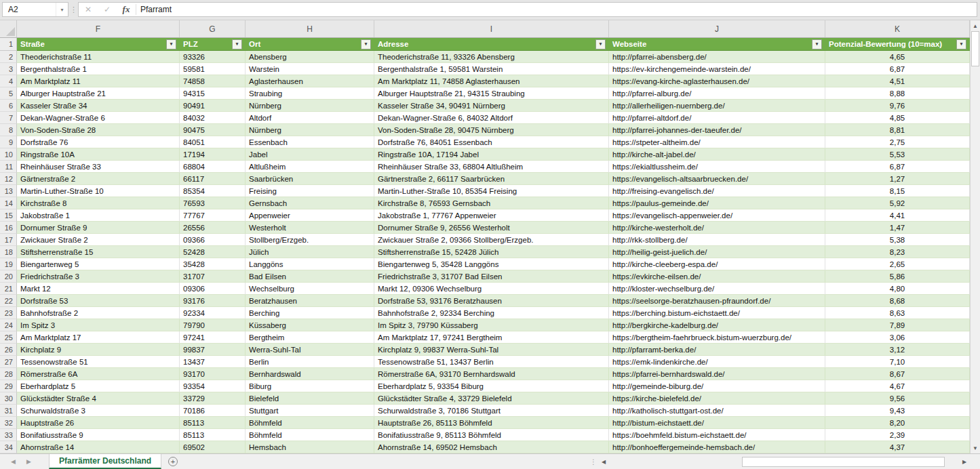  What do you see at coordinates (98, 338) in the screenshot?
I see `cell-strasse: Am Marktplatz 17` at bounding box center [98, 338].